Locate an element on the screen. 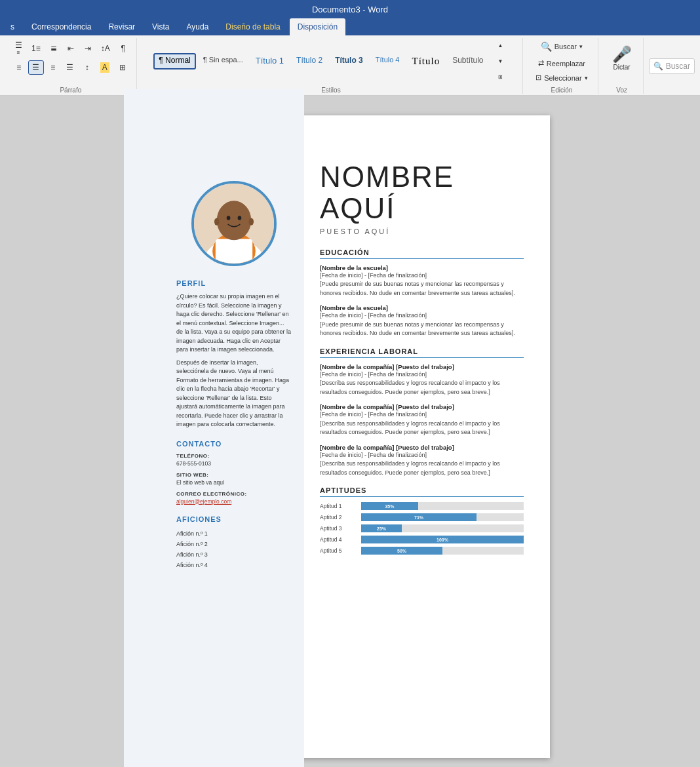  shading-button: A is located at coordinates (105, 68).